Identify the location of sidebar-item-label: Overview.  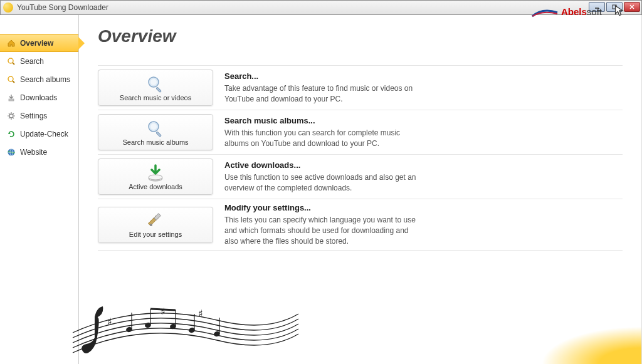
(36, 43).